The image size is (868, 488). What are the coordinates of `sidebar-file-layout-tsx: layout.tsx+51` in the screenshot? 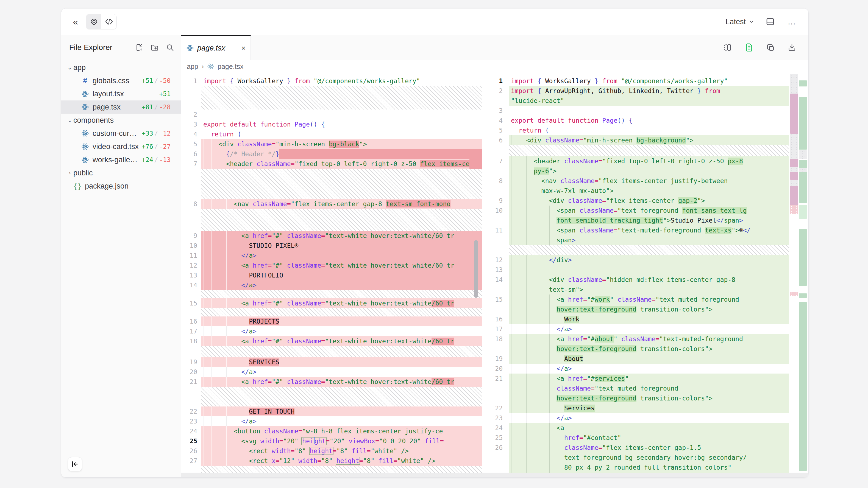 It's located at (121, 94).